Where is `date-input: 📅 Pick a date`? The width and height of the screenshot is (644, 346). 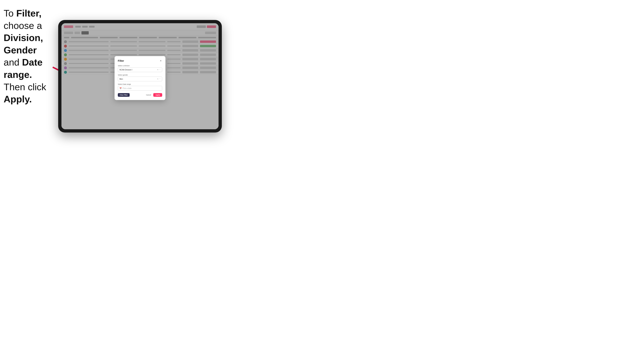
date-input: 📅 Pick a date is located at coordinates (140, 88).